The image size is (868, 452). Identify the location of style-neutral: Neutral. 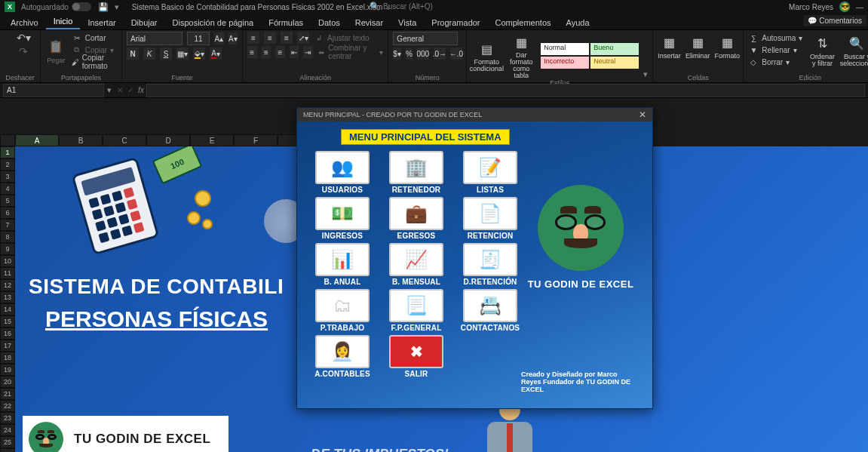
(615, 63).